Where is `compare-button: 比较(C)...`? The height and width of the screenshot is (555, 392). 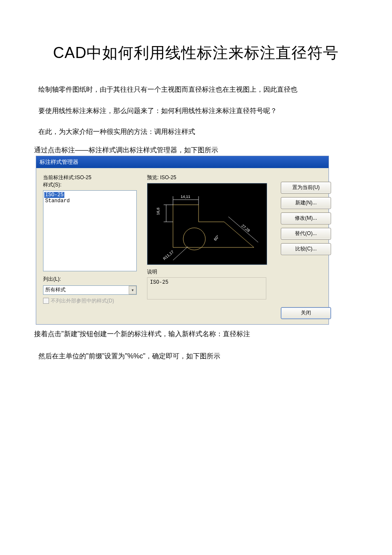 compare-button: 比较(C)... is located at coordinates (306, 249).